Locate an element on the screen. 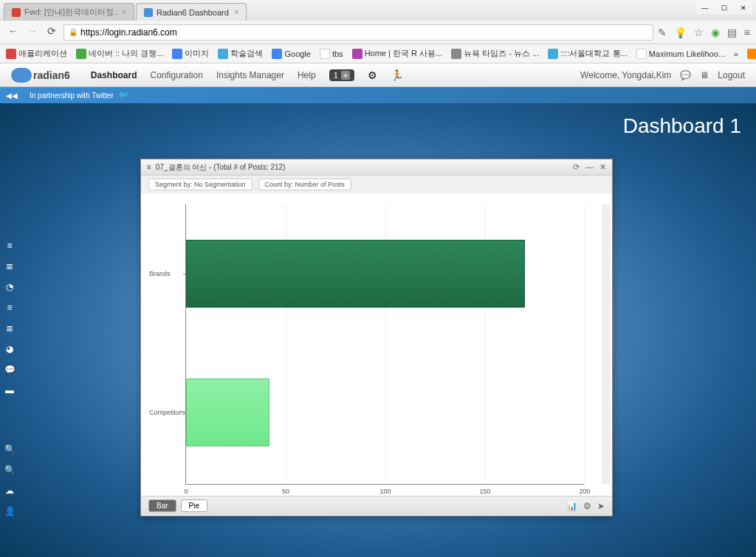  y-label-brands: Brands is located at coordinates (159, 274).